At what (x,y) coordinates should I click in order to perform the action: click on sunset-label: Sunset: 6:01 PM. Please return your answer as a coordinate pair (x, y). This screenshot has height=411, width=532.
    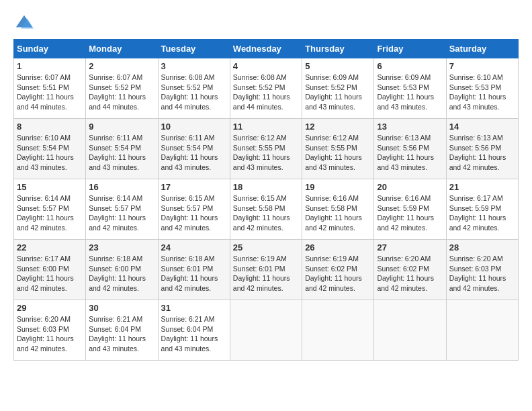
    Looking at the image, I should click on (187, 269).